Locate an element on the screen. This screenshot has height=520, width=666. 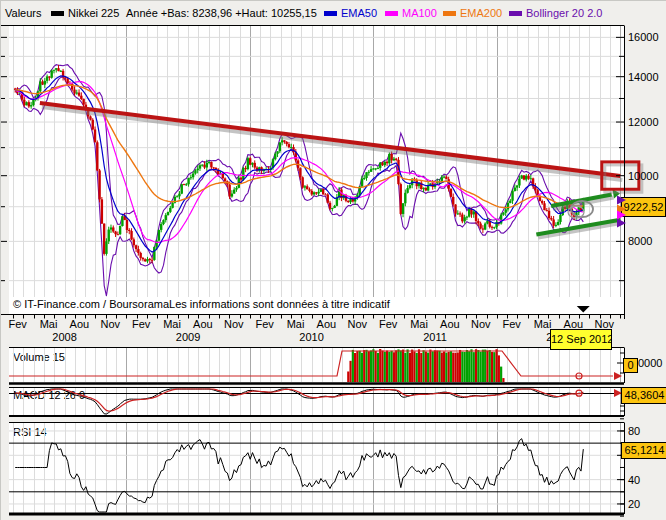
year-tick-label: 2009 is located at coordinates (188, 337).